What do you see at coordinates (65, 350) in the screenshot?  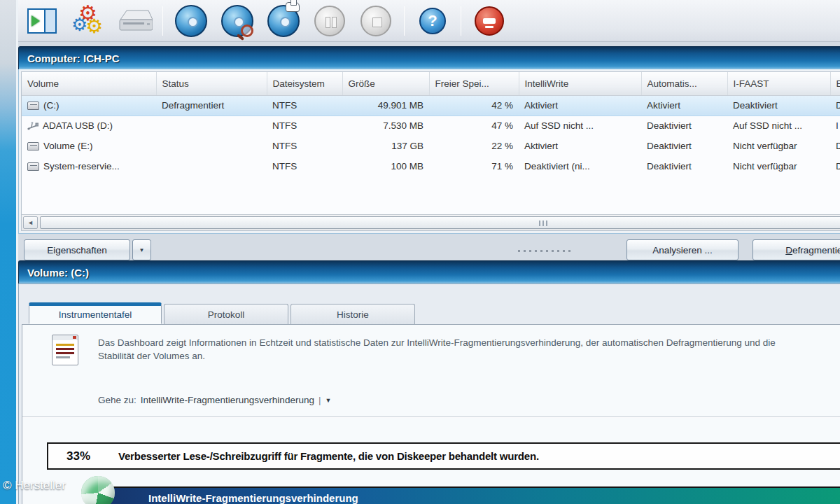 I see `dashboard-report-icon` at bounding box center [65, 350].